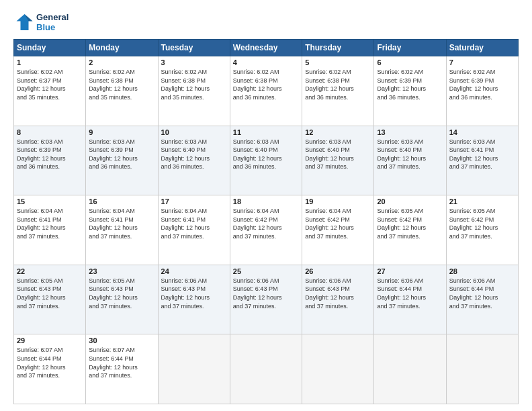 This screenshot has height=411, width=532. I want to click on day-number: 19, so click(338, 201).